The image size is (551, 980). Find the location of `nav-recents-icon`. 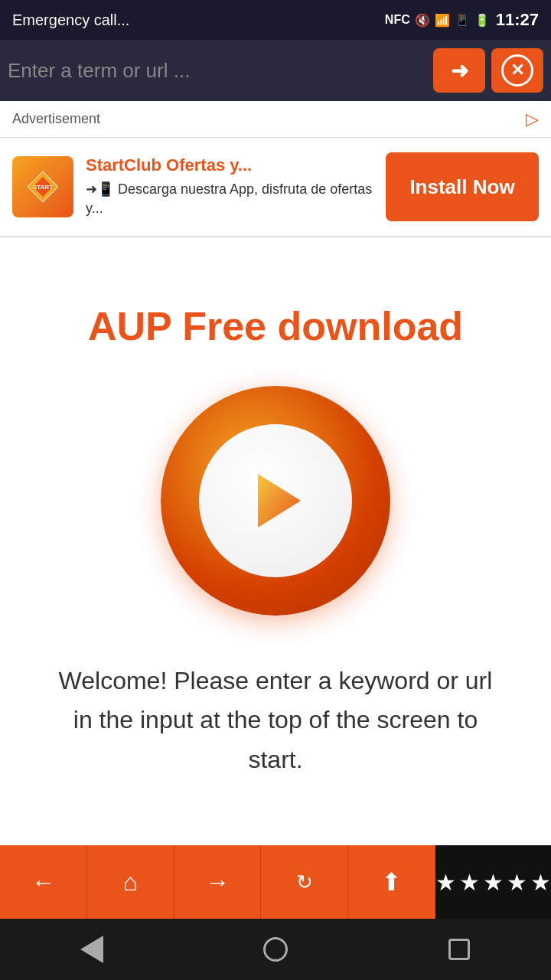

nav-recents-icon is located at coordinates (459, 949).